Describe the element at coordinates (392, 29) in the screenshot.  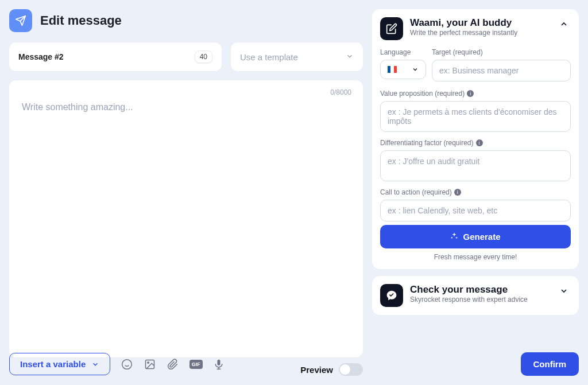
I see `edit-icon` at that location.